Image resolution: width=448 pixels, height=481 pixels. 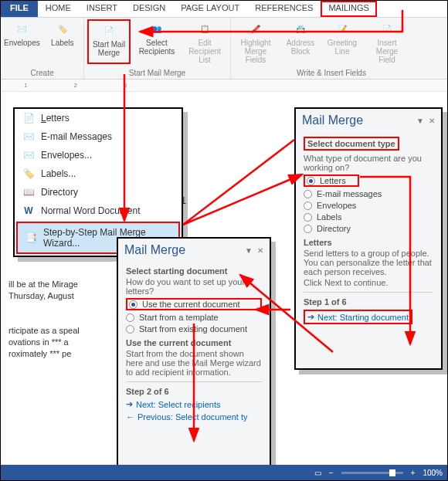 What do you see at coordinates (368, 302) in the screenshot?
I see `step-indicator: Step 1 of 6` at bounding box center [368, 302].